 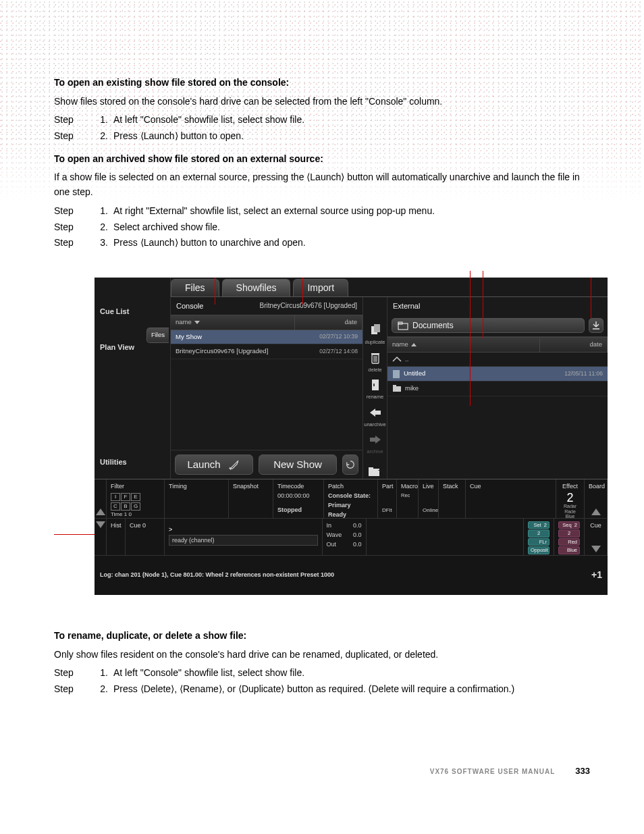 What do you see at coordinates (403, 325) in the screenshot?
I see `folder-icon` at bounding box center [403, 325].